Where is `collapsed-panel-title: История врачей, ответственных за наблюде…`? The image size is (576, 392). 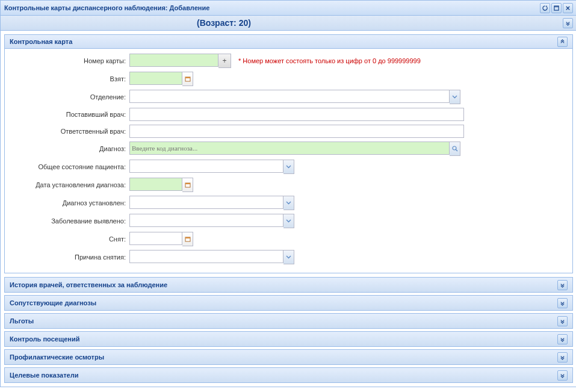
collapsed-panel-title: История врачей, ответственных за наблюде… is located at coordinates (283, 285).